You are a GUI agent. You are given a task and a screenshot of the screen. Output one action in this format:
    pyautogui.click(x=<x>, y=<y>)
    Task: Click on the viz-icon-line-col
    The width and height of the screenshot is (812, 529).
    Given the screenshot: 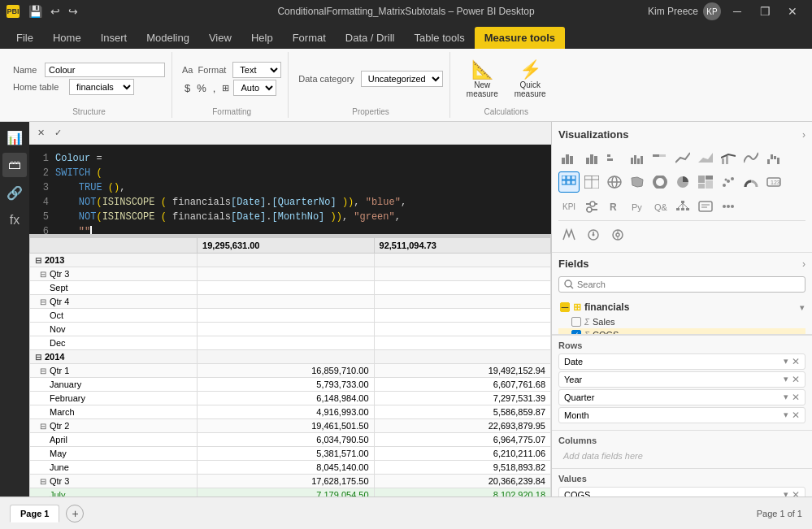 What is the action you would take?
    pyautogui.click(x=728, y=158)
    